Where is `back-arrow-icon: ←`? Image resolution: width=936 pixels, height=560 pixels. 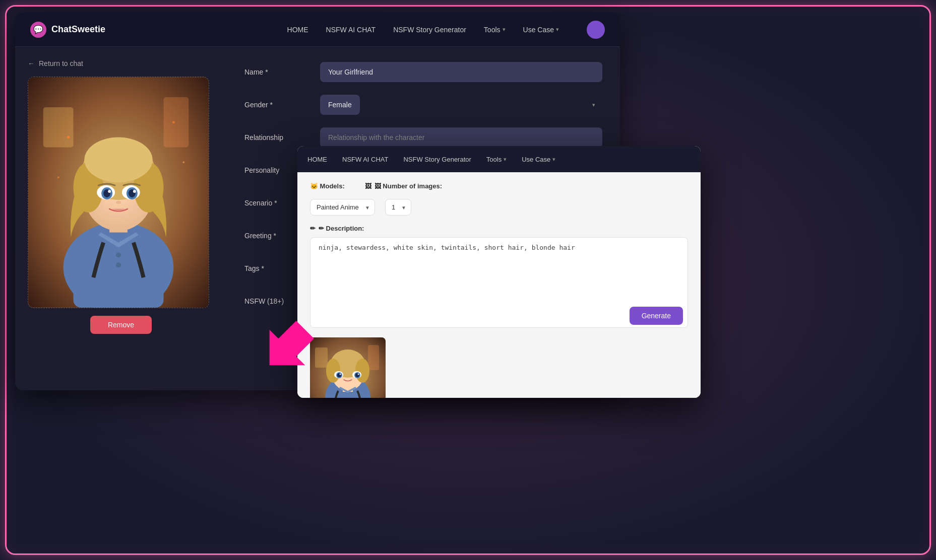
back-arrow-icon: ← is located at coordinates (31, 63).